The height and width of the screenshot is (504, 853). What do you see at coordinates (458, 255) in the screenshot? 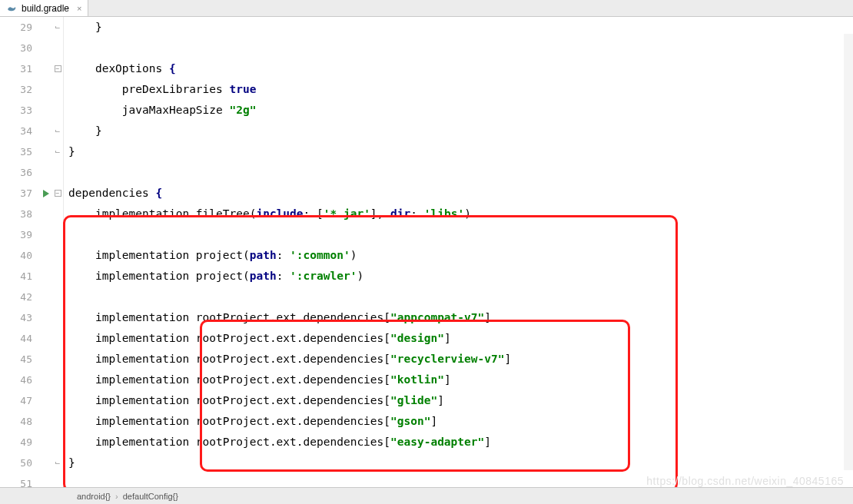
I see `code-line: implementation project(path: ':common')` at bounding box center [458, 255].